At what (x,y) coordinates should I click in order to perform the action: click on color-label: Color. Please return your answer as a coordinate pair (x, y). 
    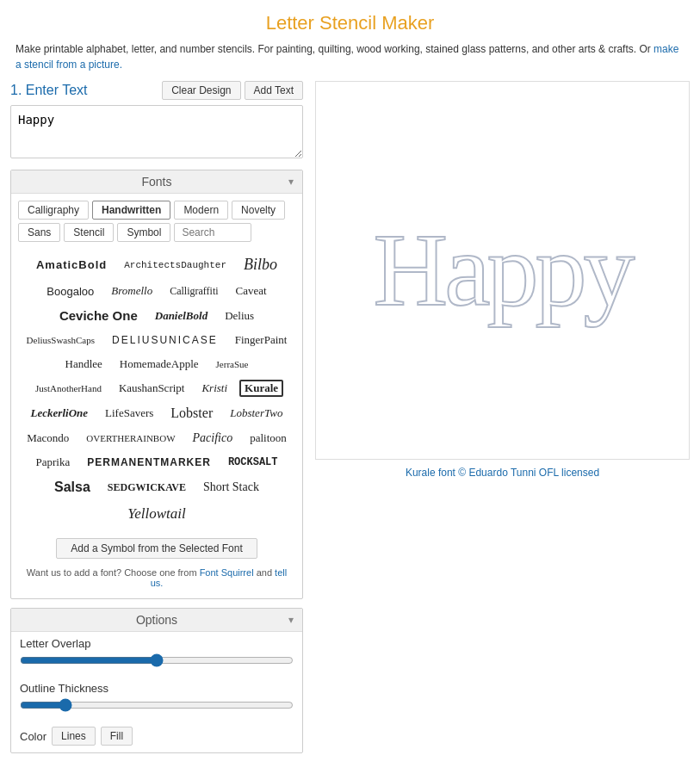
    Looking at the image, I should click on (33, 737).